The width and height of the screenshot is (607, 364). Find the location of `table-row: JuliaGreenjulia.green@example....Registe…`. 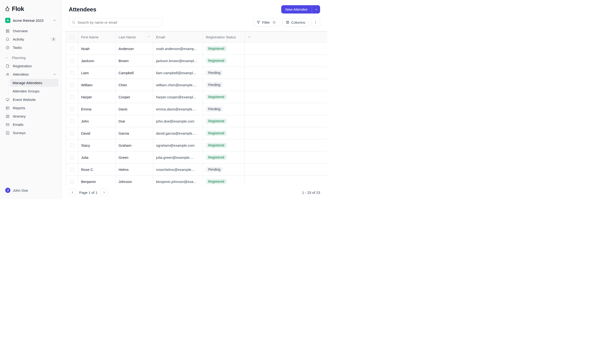

table-row: JuliaGreenjulia.green@example....Registe… is located at coordinates (197, 157).